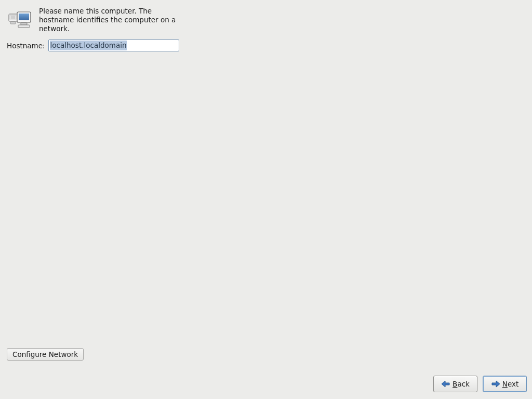 The height and width of the screenshot is (399, 532). Describe the element at coordinates (95, 20) in the screenshot. I see `header-row: Please name this computer. The hostname …` at that location.